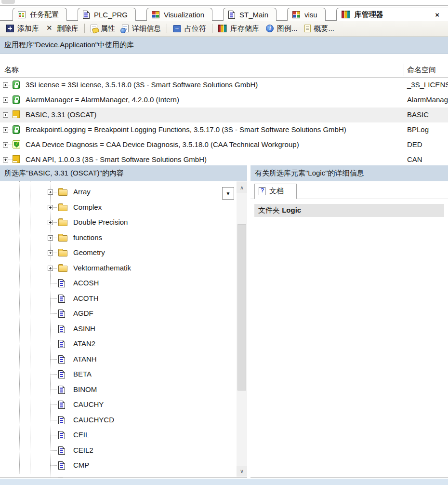 This screenshot has width=448, height=485. Describe the element at coordinates (123, 420) in the screenshot. I see `tree-item: CAUCHYCD` at that location.